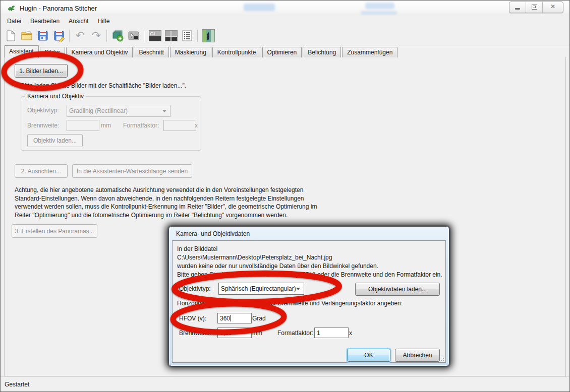  What do you see at coordinates (208, 36) in the screenshot?
I see `panorama-thumbnail-icon` at bounding box center [208, 36].